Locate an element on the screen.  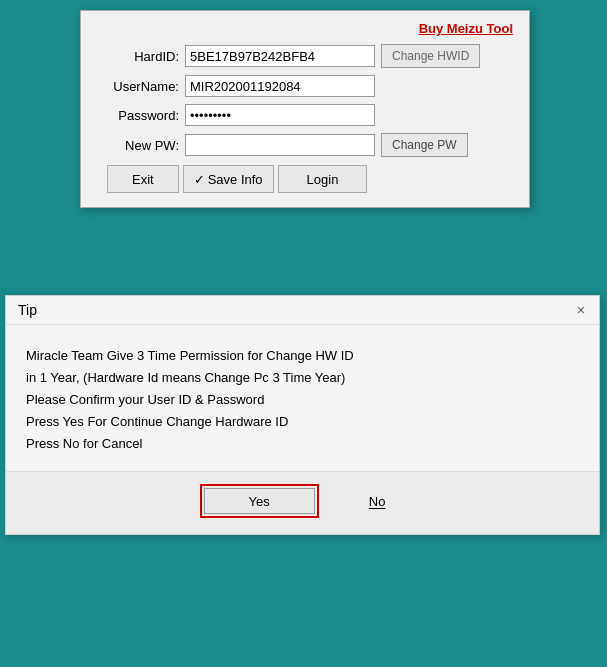
buy-link-row: Buy Meizu Tool is located at coordinates (305, 28).